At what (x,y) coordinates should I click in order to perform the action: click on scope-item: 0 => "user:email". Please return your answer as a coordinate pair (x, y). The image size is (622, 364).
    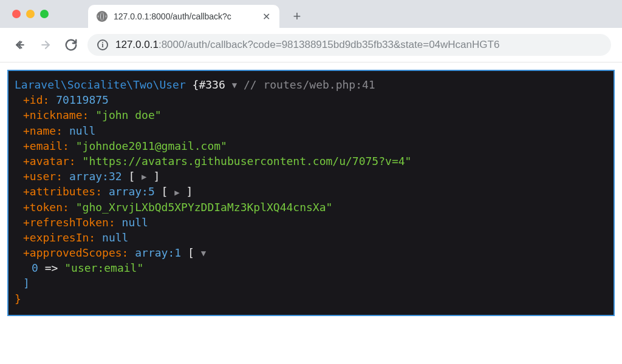
    Looking at the image, I should click on (311, 268).